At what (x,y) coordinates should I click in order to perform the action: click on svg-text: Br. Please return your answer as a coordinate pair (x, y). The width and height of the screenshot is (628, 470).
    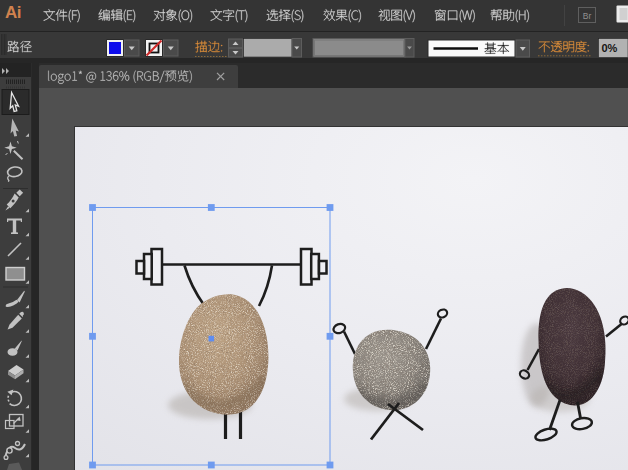
    Looking at the image, I should click on (588, 16).